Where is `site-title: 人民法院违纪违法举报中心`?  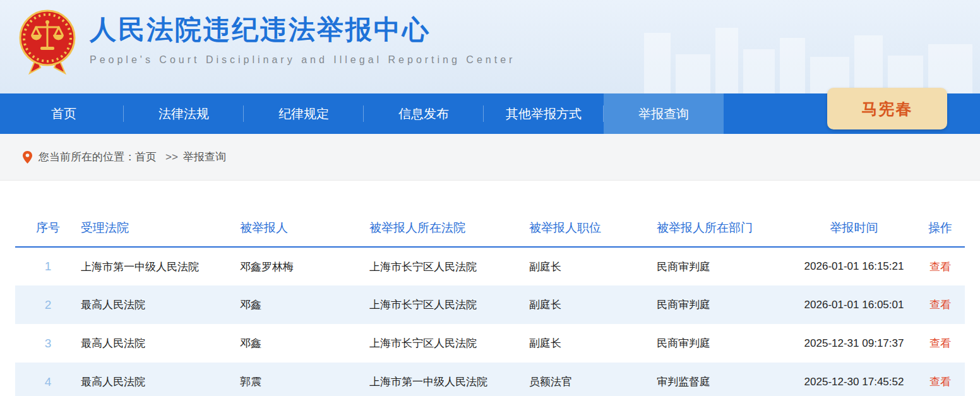 site-title: 人民法院违纪违法举报中心 is located at coordinates (302, 30).